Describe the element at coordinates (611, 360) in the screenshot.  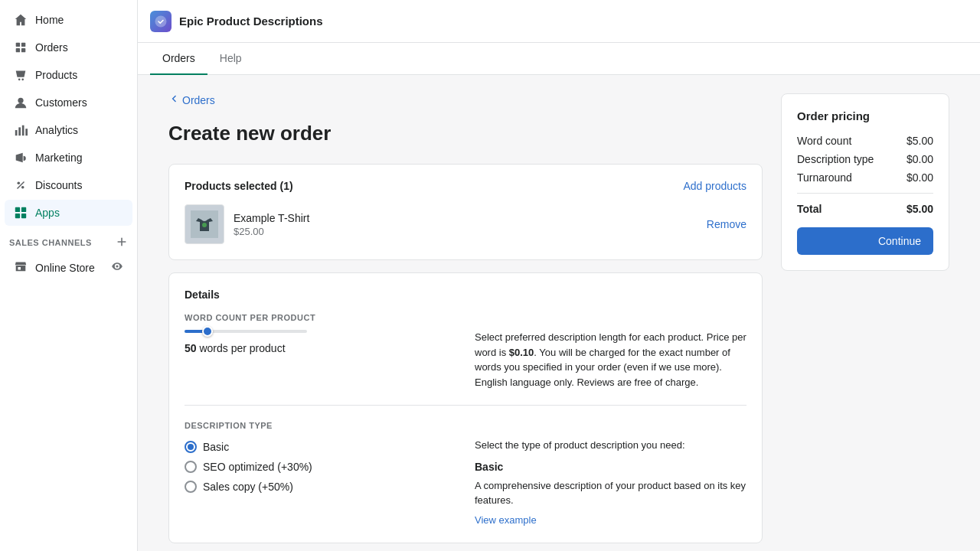
I see `word-count-desc-text: Select preferred description length for …` at that location.